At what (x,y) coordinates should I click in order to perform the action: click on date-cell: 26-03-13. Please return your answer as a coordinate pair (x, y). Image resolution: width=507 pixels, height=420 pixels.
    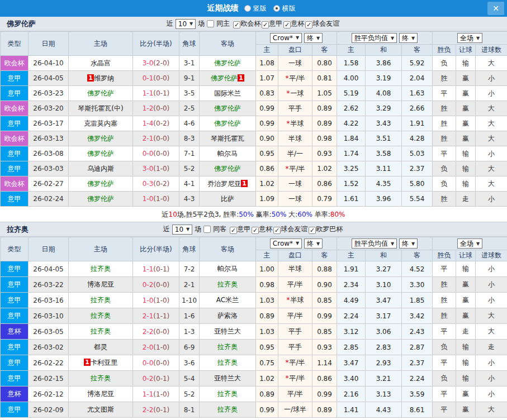
    Looking at the image, I should click on (49, 139).